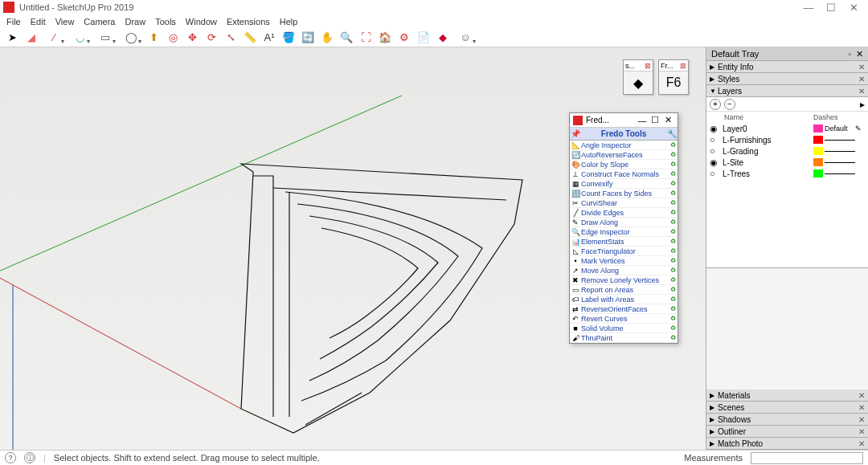  What do you see at coordinates (65, 22) in the screenshot?
I see `menu-view: View` at bounding box center [65, 22].